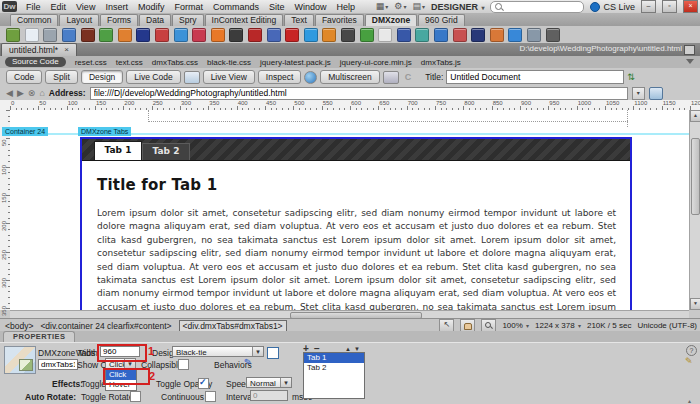  I want to click on help-icon: ?, so click(692, 350).